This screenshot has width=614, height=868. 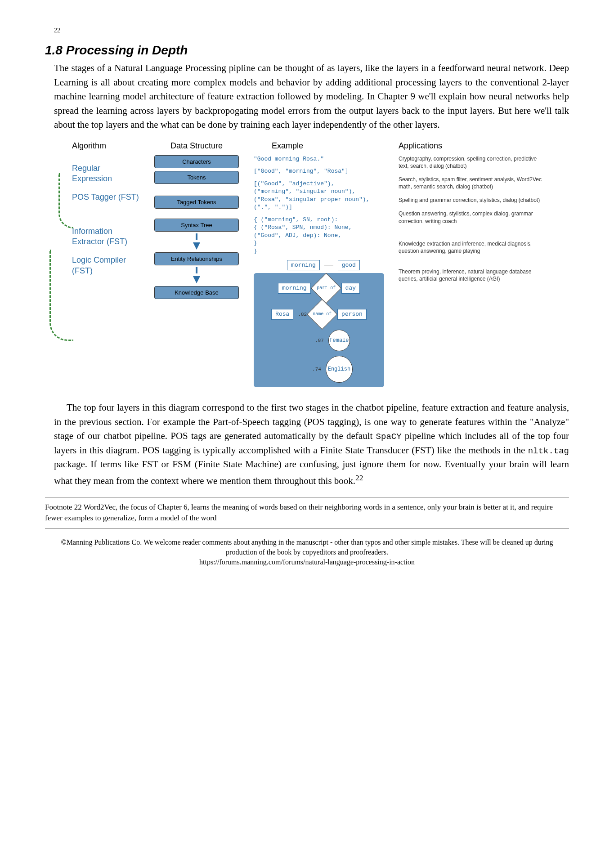 What do you see at coordinates (323, 192) in the screenshot?
I see `tagged-line: ("morning", "singular noun"),` at bounding box center [323, 192].